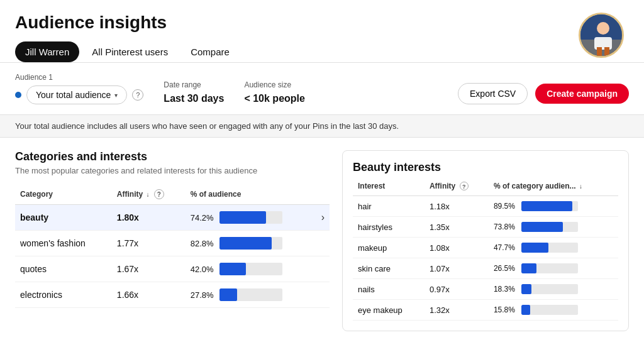  I want to click on info-text: Your total audience includes all users w…, so click(207, 126).